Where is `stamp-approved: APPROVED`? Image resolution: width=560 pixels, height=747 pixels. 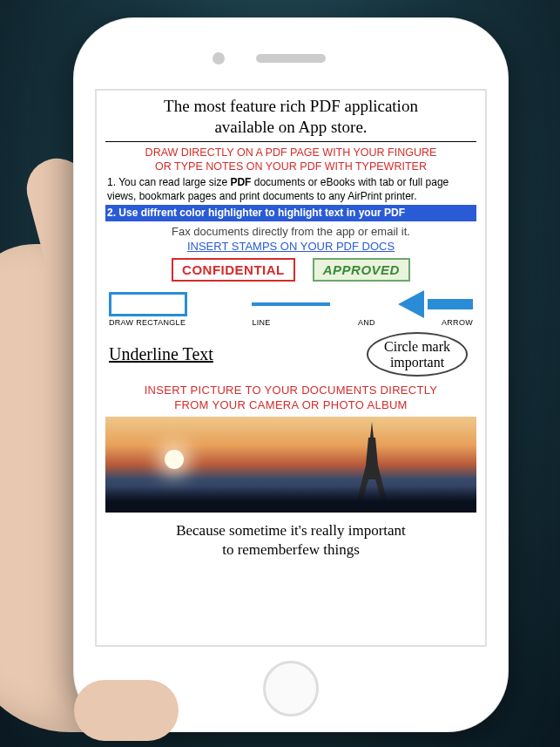 stamp-approved: APPROVED is located at coordinates (361, 270).